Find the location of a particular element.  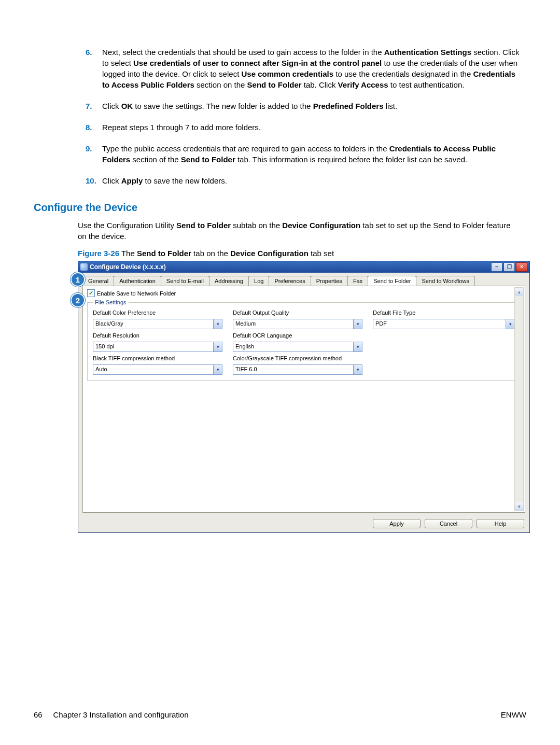

label-black-tiff: Black TIFF compression method is located at coordinates (158, 358).